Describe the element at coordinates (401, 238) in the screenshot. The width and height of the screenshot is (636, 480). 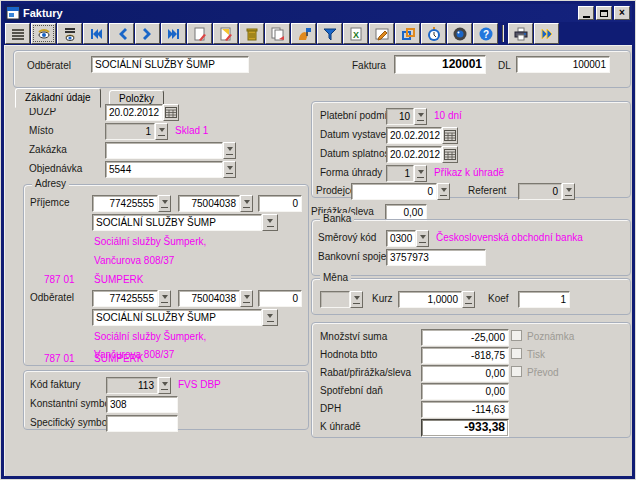
I see `smerovy-kod-input: 0300` at that location.